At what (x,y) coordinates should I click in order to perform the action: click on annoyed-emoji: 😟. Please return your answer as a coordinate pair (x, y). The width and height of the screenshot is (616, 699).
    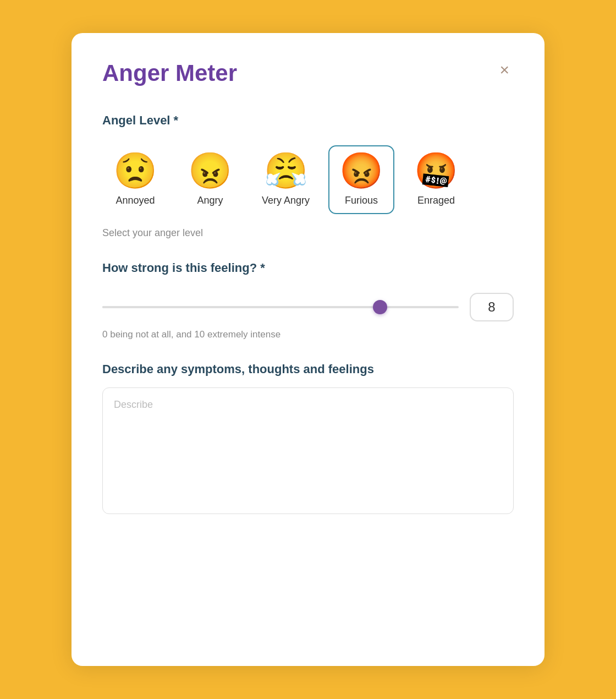
    Looking at the image, I should click on (135, 171).